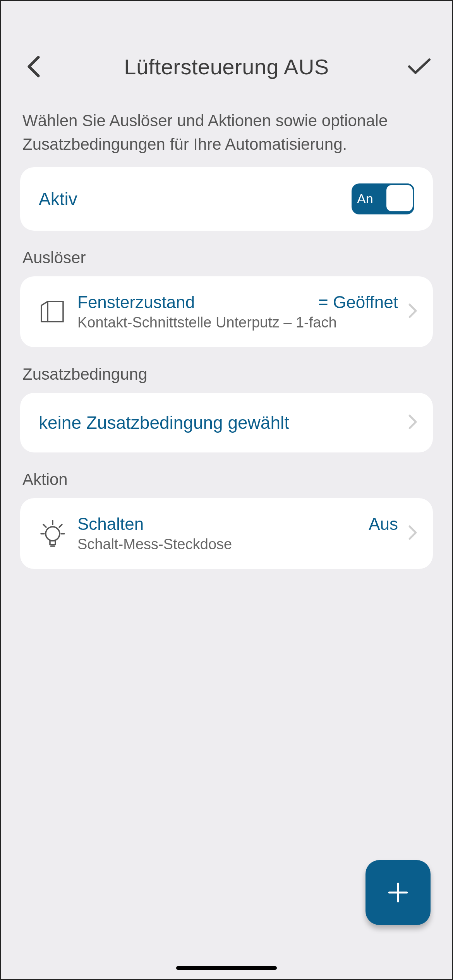 Image resolution: width=453 pixels, height=980 pixels. I want to click on confirm-button, so click(419, 67).